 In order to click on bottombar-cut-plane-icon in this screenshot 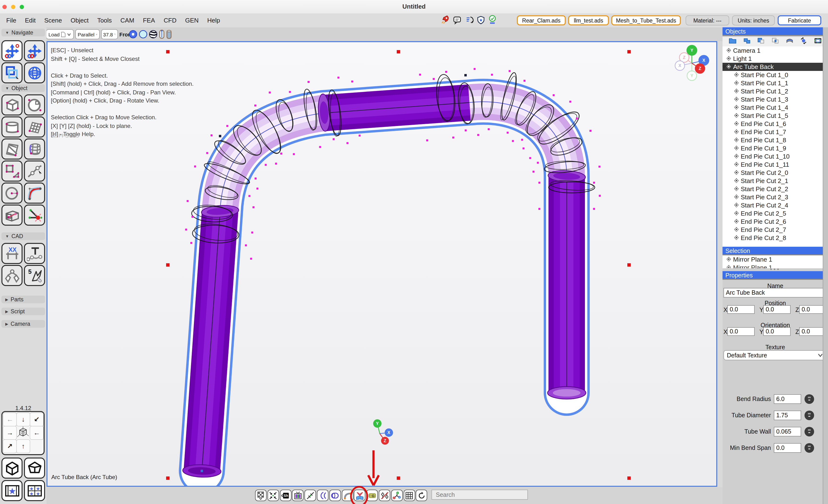, I will do `click(310, 495)`.